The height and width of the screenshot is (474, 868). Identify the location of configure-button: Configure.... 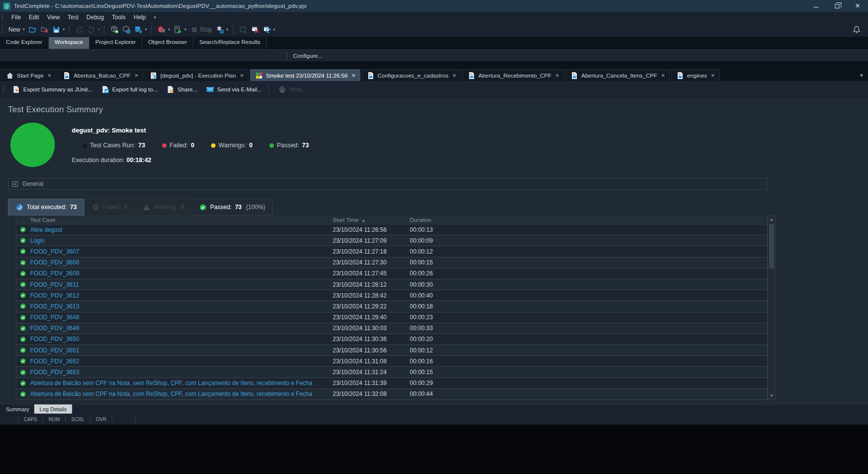
(307, 56).